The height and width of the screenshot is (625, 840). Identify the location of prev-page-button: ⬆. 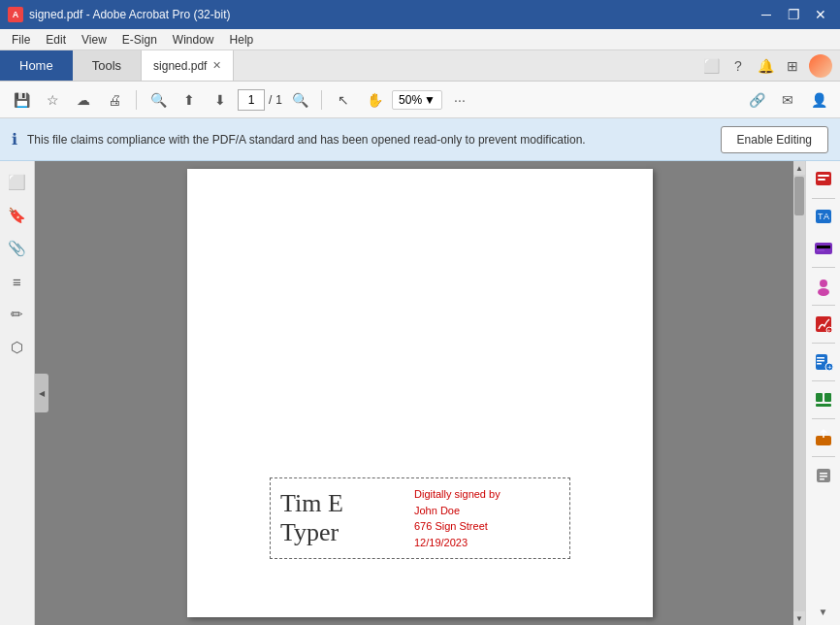
(189, 100).